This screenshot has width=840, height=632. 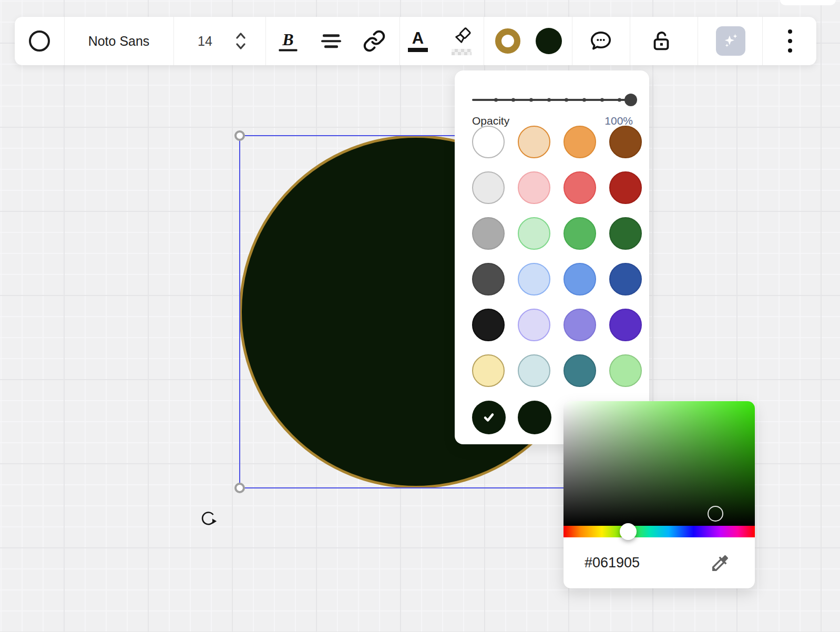 What do you see at coordinates (549, 41) in the screenshot?
I see `fill-color-circle-icon` at bounding box center [549, 41].